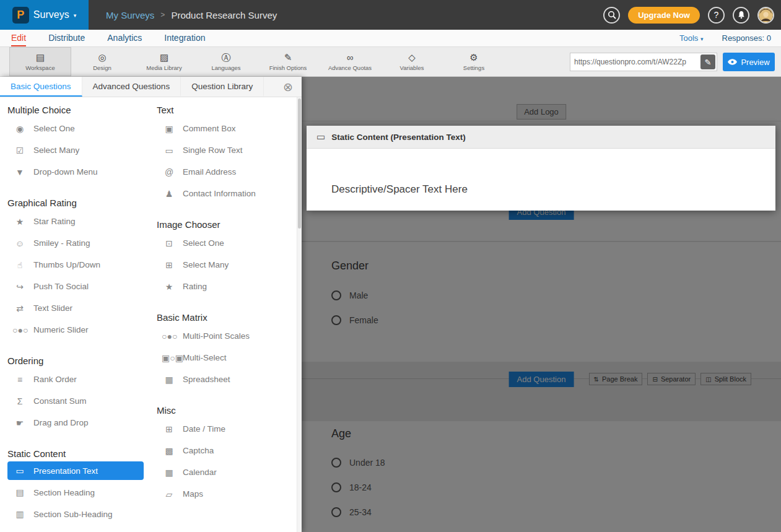 The height and width of the screenshot is (532, 781). Describe the element at coordinates (82, 401) in the screenshot. I see `qt-constant-sum: Σ Constant Sum` at that location.